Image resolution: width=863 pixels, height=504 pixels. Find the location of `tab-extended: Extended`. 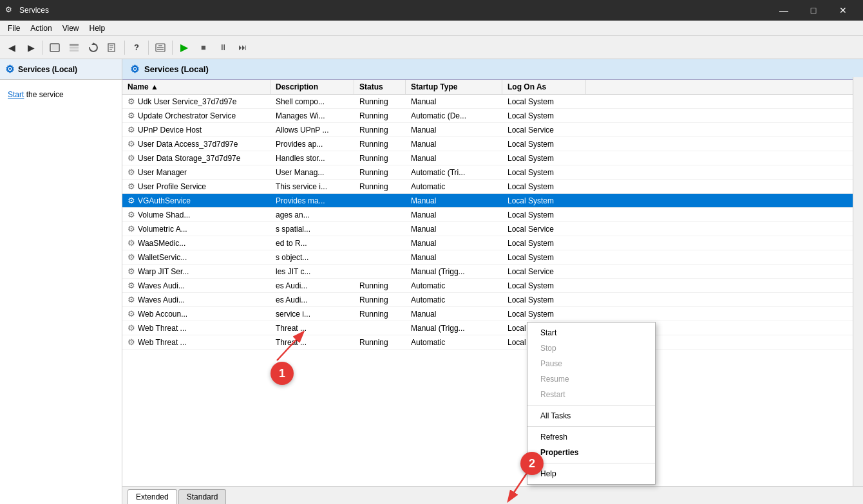

tab-extended: Extended is located at coordinates (152, 497).